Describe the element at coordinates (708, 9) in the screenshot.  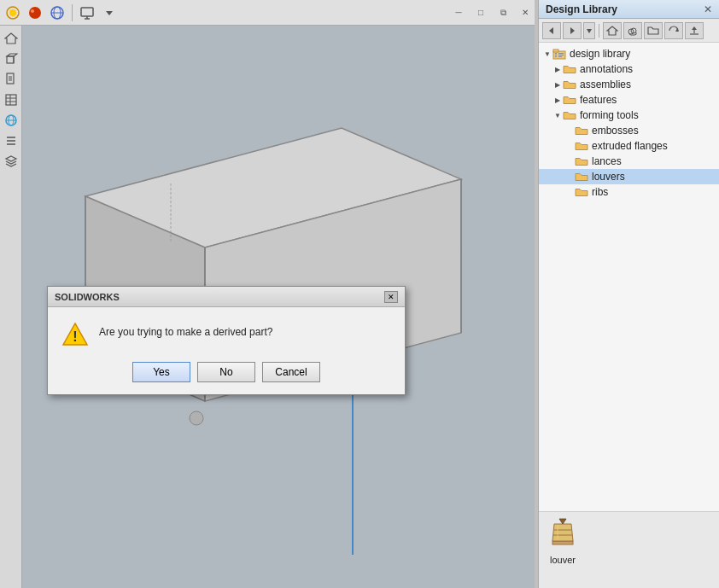
I see `panel-close-button: ✕` at that location.